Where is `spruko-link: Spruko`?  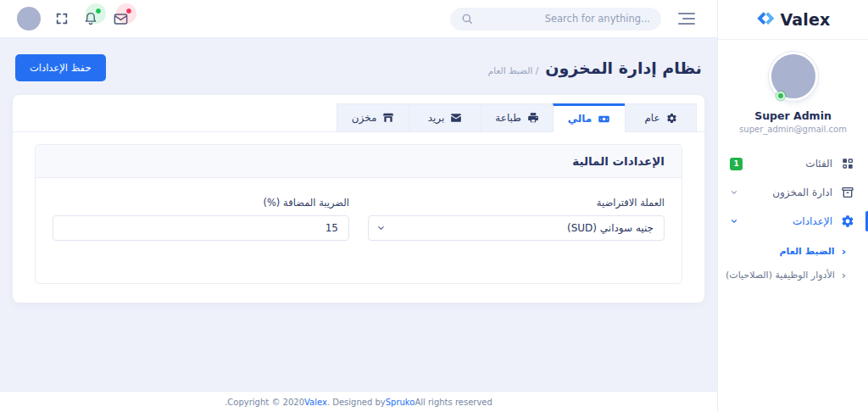 spruko-link: Spruko is located at coordinates (400, 402).